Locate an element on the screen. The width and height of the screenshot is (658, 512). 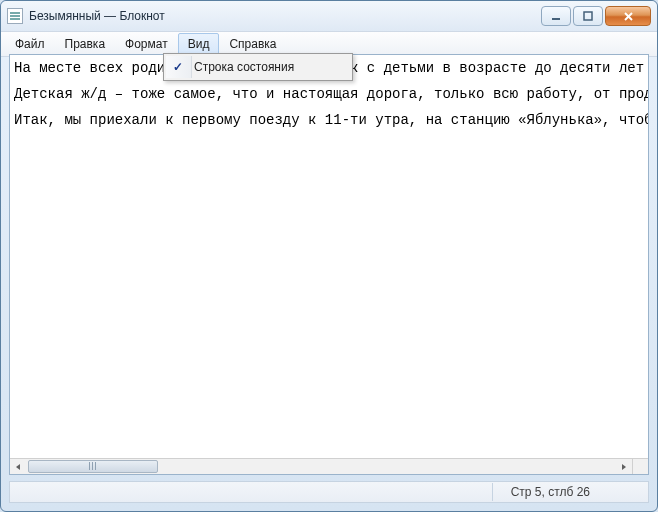
close-button is located at coordinates (628, 16).